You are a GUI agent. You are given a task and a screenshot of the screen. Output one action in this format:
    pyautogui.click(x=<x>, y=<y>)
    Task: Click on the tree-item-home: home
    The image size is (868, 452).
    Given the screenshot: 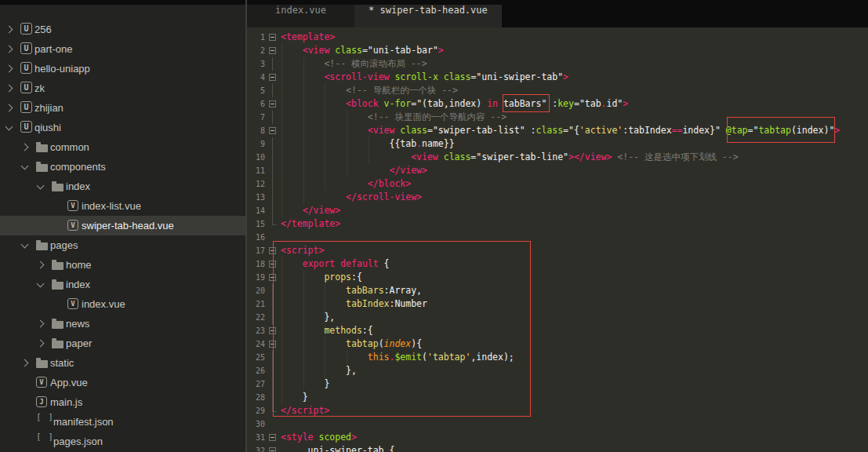 What is the action you would take?
    pyautogui.click(x=122, y=265)
    